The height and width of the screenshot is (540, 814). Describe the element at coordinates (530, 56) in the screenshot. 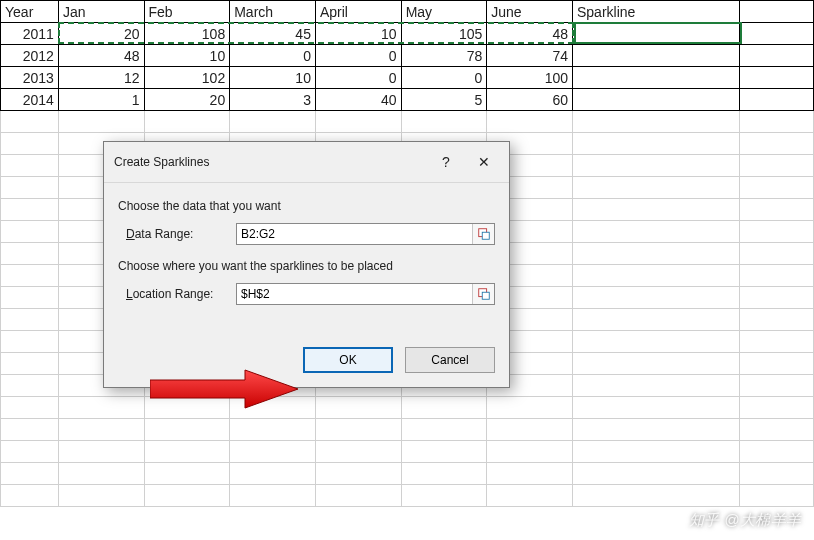

I see `cell: 74` at that location.